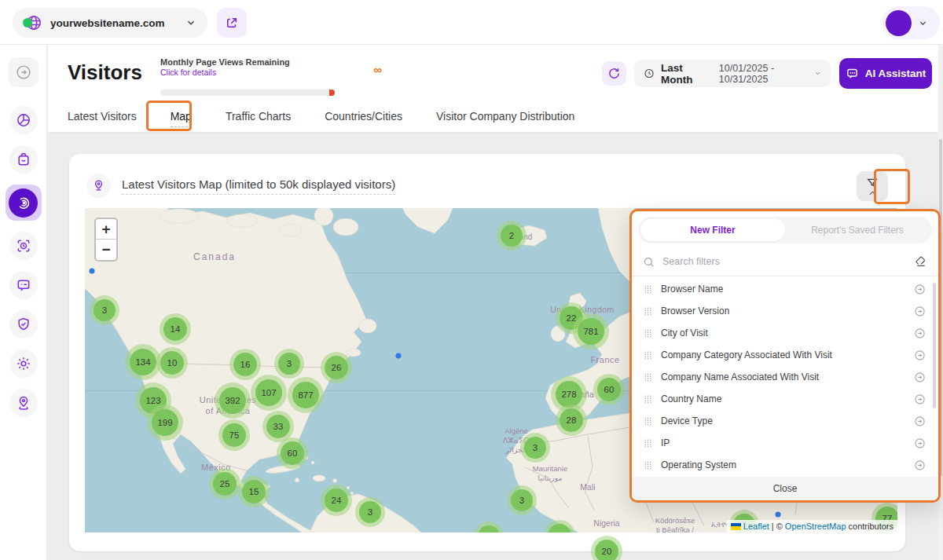  What do you see at coordinates (232, 23) in the screenshot?
I see `open-website-button` at bounding box center [232, 23].